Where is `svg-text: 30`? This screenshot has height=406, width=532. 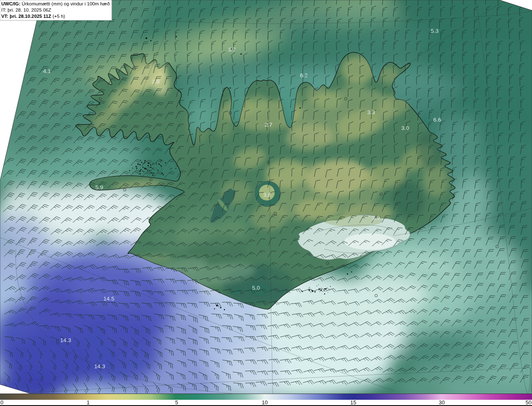
svg-text: 30 is located at coordinates (442, 403).